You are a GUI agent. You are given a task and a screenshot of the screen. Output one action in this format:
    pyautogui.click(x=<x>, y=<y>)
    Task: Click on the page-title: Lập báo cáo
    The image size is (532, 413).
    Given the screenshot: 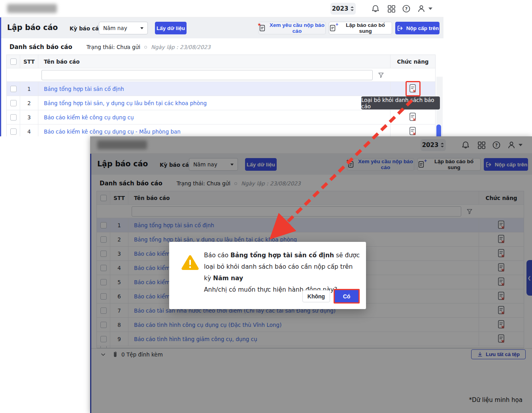 What is the action you would take?
    pyautogui.click(x=32, y=27)
    